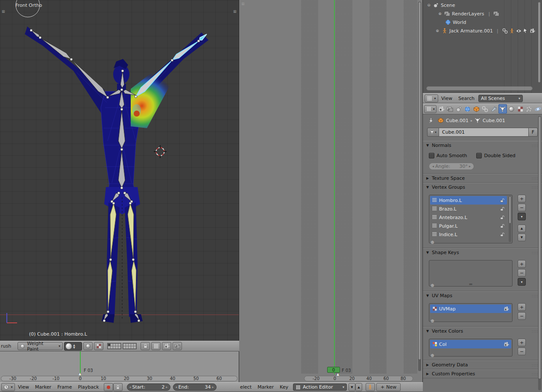 The image size is (542, 392). What do you see at coordinates (99, 346) in the screenshot?
I see `brush-texture-button` at bounding box center [99, 346].